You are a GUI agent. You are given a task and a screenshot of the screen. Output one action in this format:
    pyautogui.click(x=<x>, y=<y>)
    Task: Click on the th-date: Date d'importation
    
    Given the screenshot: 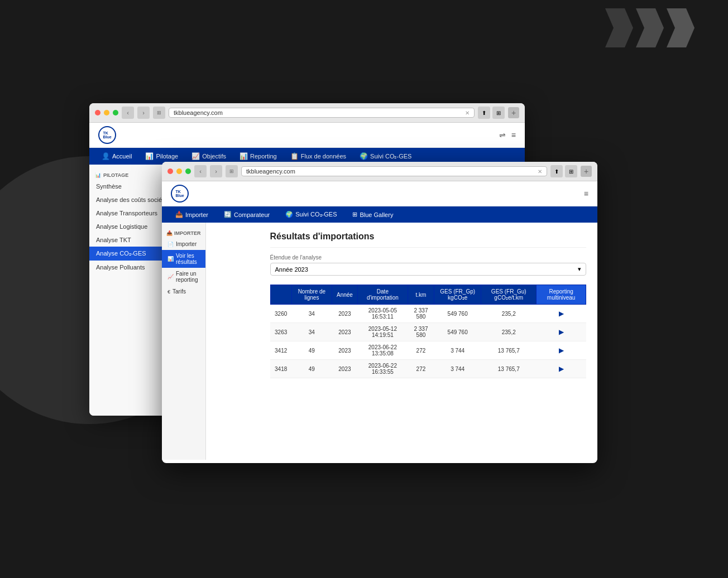 What is the action you would take?
    pyautogui.click(x=382, y=295)
    